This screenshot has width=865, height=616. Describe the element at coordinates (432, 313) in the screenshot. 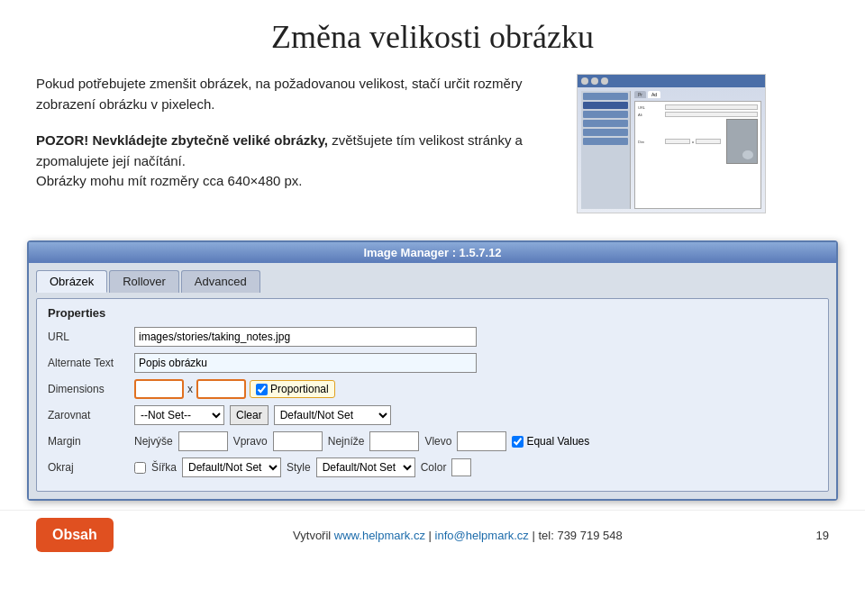

I see `section-title: Properties` at that location.